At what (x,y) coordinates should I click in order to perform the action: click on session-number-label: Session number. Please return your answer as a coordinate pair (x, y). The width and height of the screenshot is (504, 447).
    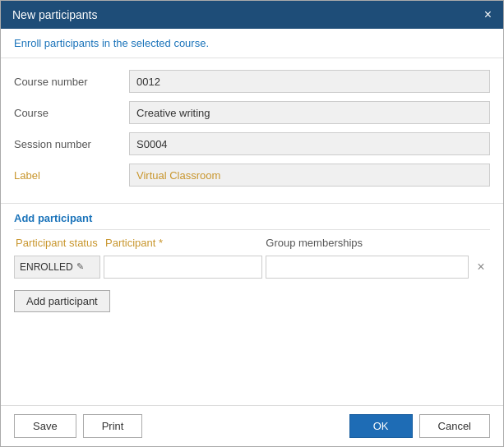
    Looking at the image, I should click on (72, 145).